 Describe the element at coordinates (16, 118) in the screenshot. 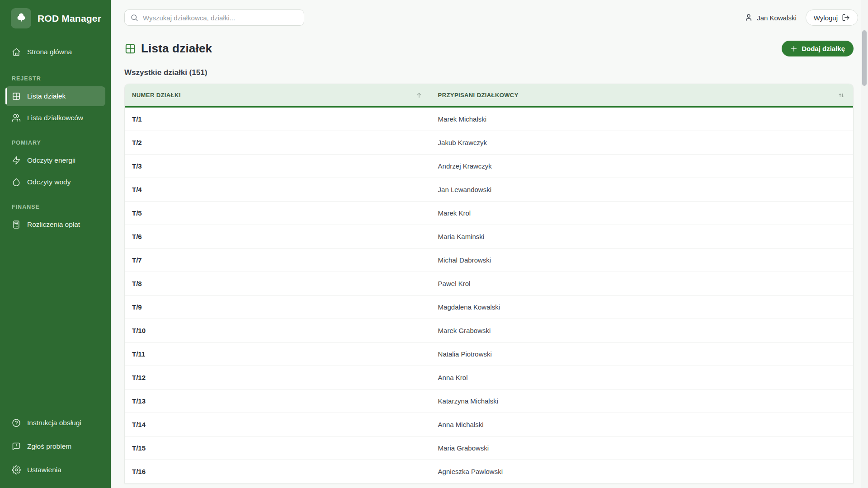

I see `users-icon` at that location.